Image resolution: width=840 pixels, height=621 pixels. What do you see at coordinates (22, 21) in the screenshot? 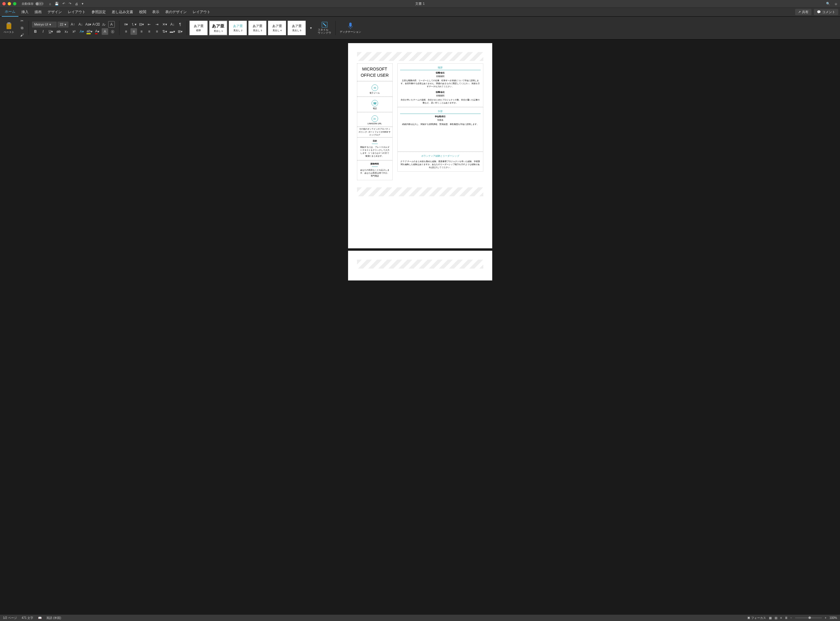
I see `cut-icon: ✂` at bounding box center [22, 21].